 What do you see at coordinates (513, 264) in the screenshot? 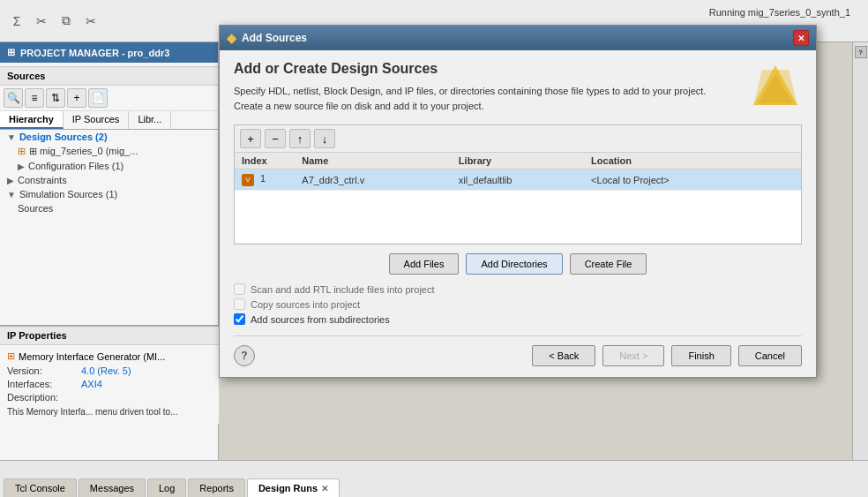
I see `add-directories-button: Add Directories` at bounding box center [513, 264].